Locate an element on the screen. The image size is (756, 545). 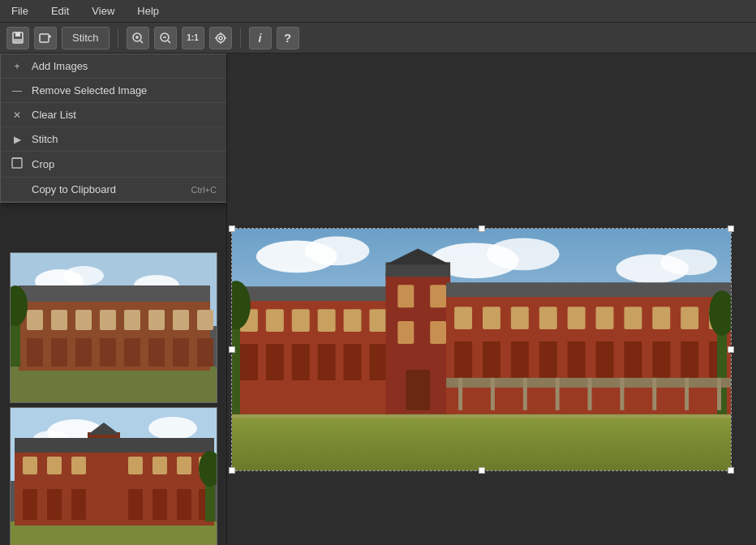
help-button: ? is located at coordinates (288, 38).